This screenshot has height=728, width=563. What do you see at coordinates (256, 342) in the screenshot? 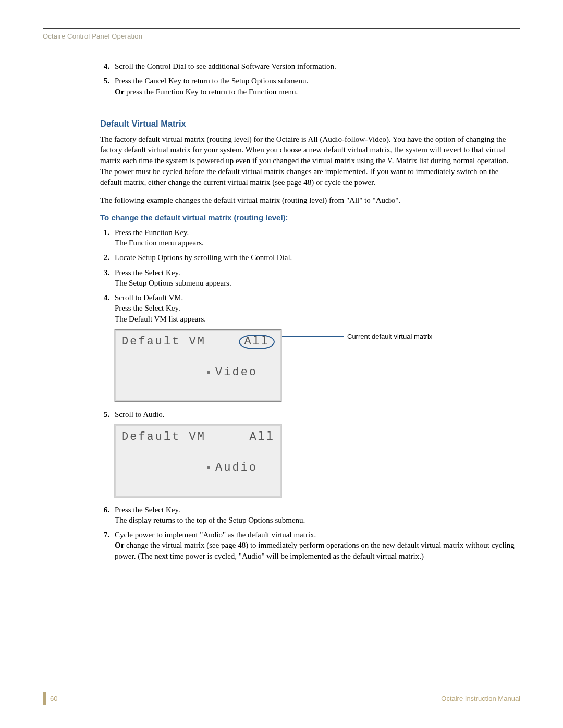
I see `lcd-value-circled: All` at bounding box center [256, 342].